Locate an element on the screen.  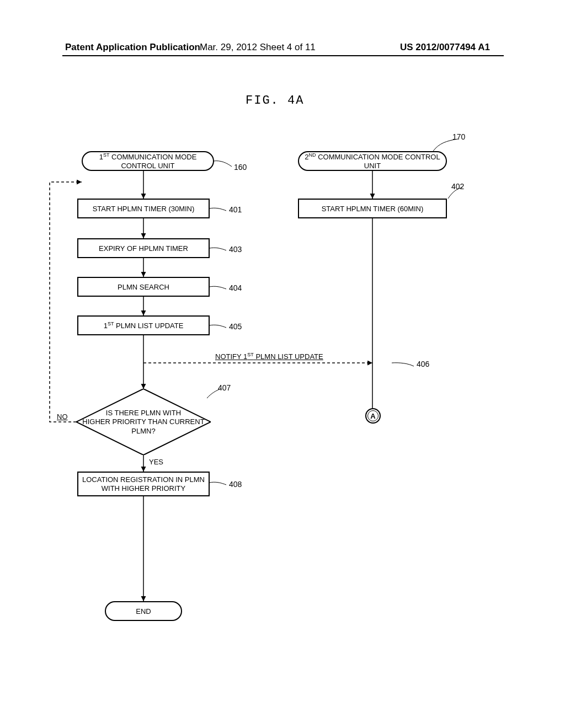
msg406-sup: ST is located at coordinates (250, 355).